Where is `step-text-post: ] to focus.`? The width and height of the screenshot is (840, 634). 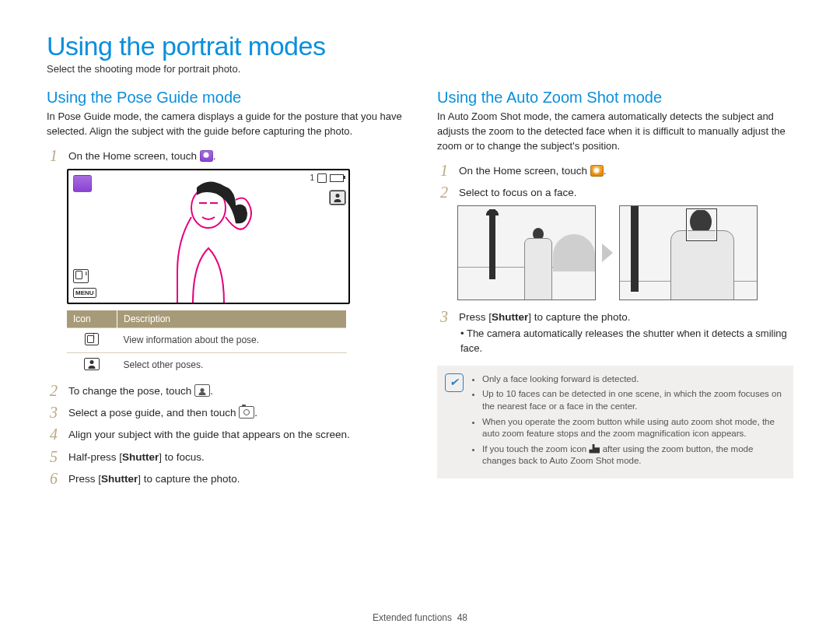 step-text-post: ] to focus. is located at coordinates (182, 457).